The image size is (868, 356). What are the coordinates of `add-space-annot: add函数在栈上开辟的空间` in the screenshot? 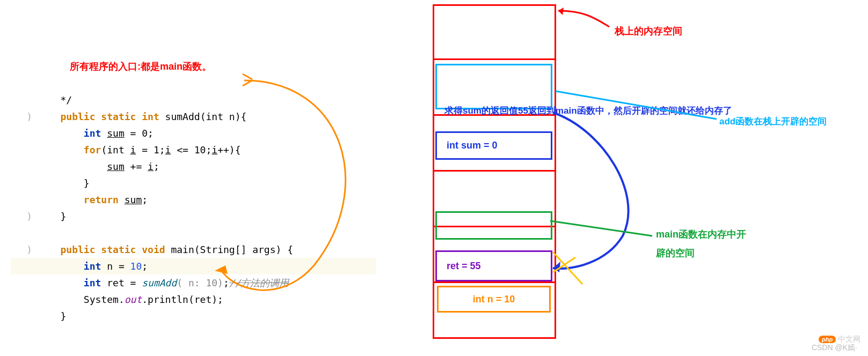 It's located at (773, 121).